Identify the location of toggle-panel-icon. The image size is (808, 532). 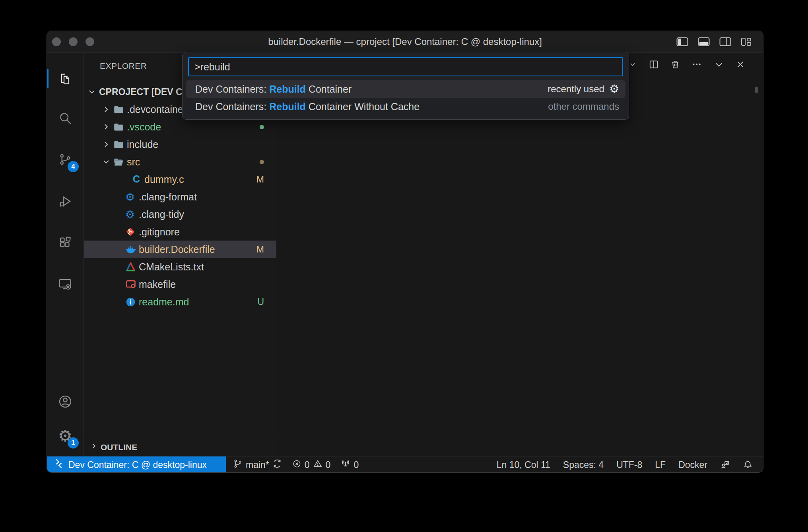
(704, 42).